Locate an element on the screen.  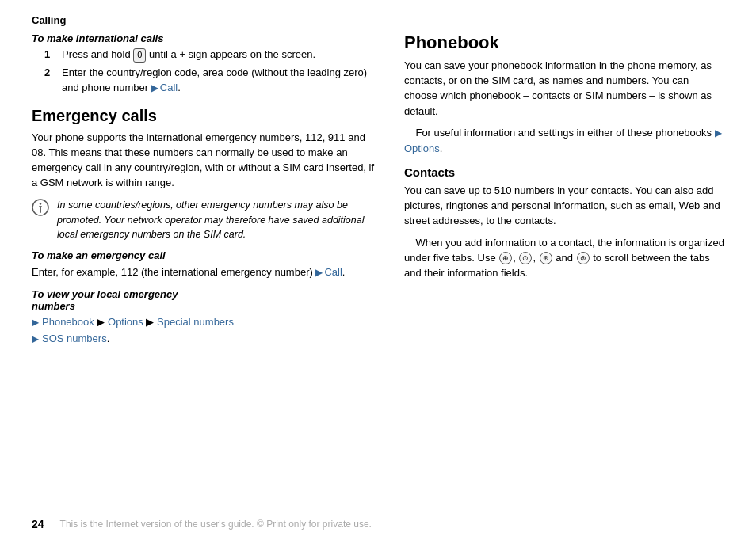
footer-page-number: 24 is located at coordinates (38, 524).